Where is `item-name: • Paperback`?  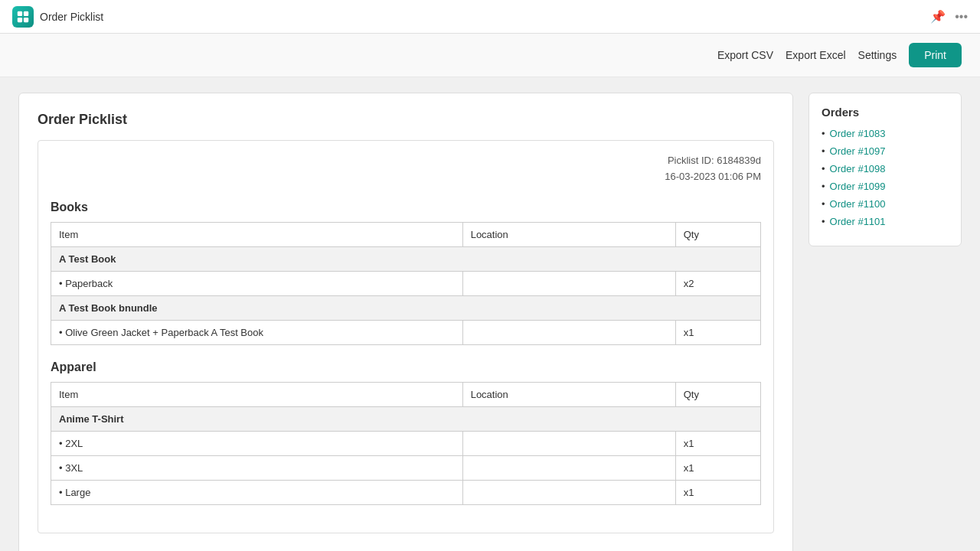 item-name: • Paperback is located at coordinates (257, 283).